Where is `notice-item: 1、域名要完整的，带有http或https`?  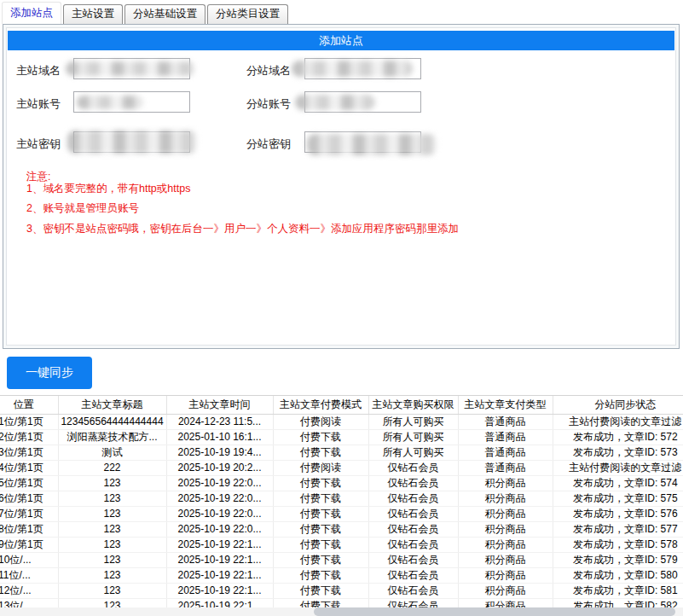 notice-item: 1、域名要完整的，带有http或https is located at coordinates (242, 189).